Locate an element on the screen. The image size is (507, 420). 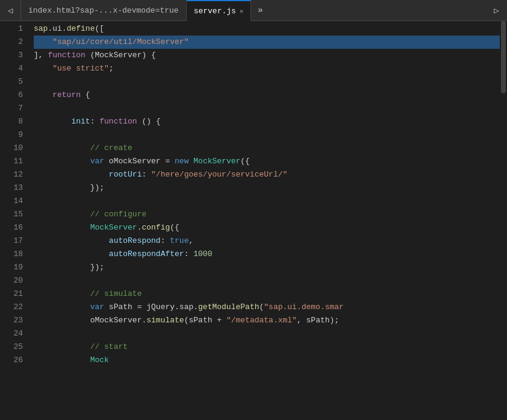
code-line-6: return { is located at coordinates (267, 95).